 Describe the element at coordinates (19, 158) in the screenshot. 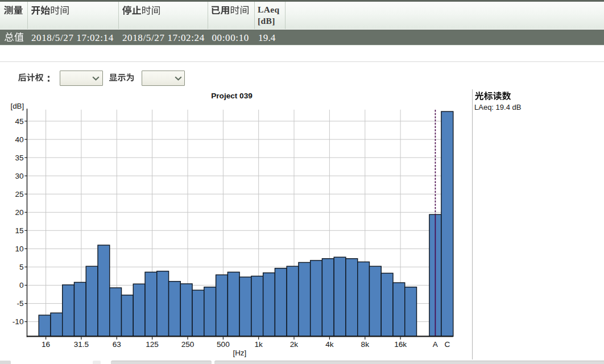

I see `svg-text: 35` at that location.